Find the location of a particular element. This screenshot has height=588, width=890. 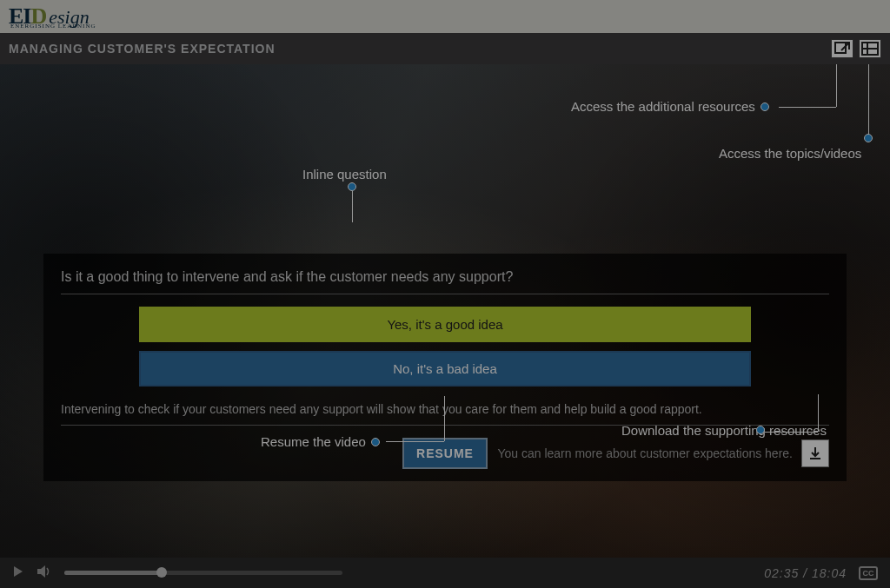

callout-topics-label: Access the topics/videos is located at coordinates (790, 153).